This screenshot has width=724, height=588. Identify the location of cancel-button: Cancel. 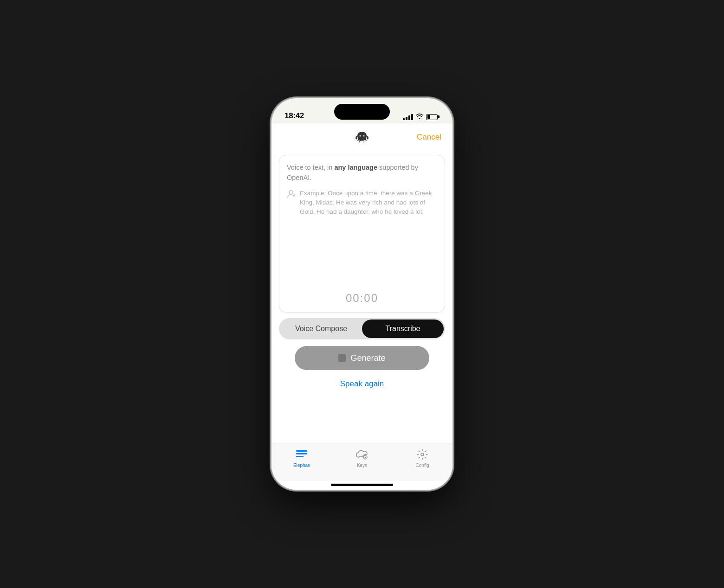
(429, 137).